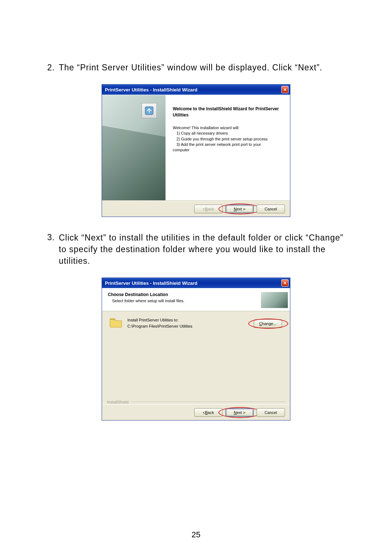 Image resolution: width=392 pixels, height=554 pixels. I want to click on installer-icon, so click(149, 111).